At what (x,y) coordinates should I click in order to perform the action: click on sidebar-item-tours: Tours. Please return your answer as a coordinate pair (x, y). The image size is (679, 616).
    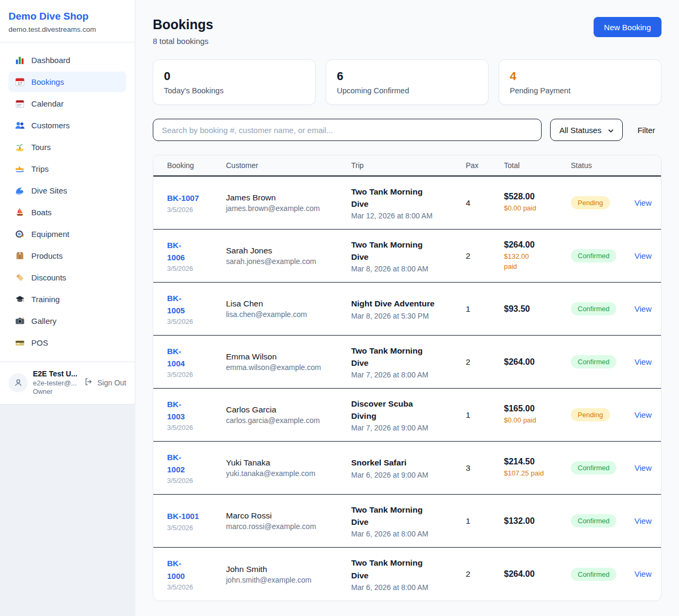
    Looking at the image, I should click on (67, 147).